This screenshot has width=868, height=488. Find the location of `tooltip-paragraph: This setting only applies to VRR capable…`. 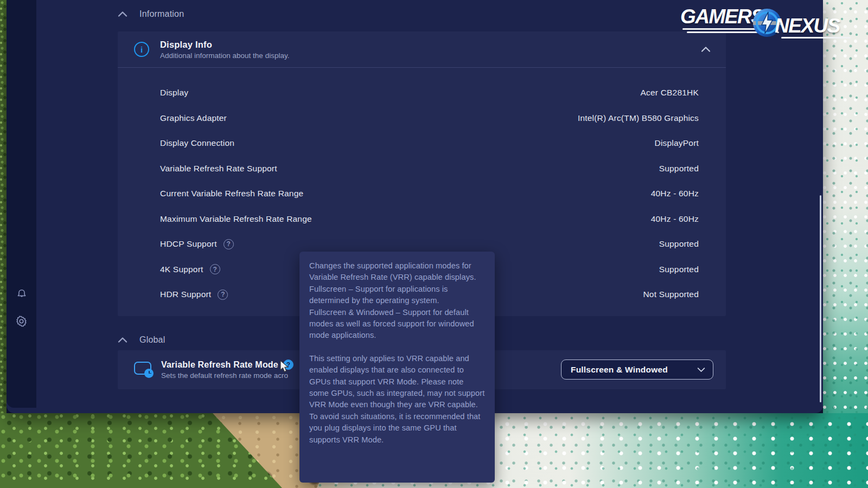

tooltip-paragraph: This setting only applies to VRR capable… is located at coordinates (397, 399).